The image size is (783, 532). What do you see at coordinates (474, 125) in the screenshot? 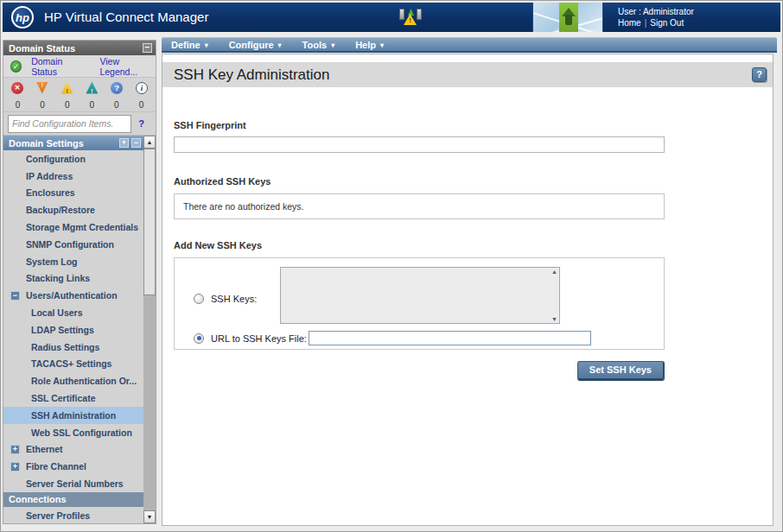
I see `ssh-fingerprint-label: SSH Fingerprint` at bounding box center [474, 125].